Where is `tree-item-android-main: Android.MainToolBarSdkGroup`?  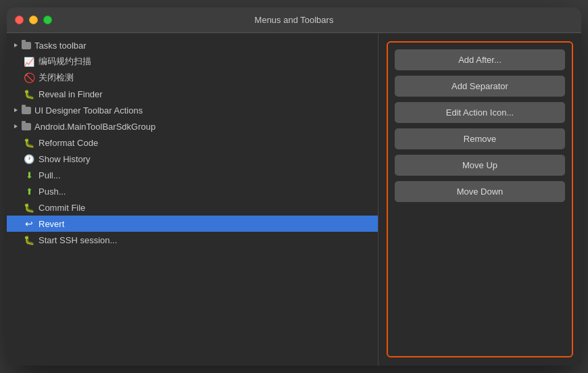 tree-item-android-main: Android.MainToolBarSdkGroup is located at coordinates (192, 126).